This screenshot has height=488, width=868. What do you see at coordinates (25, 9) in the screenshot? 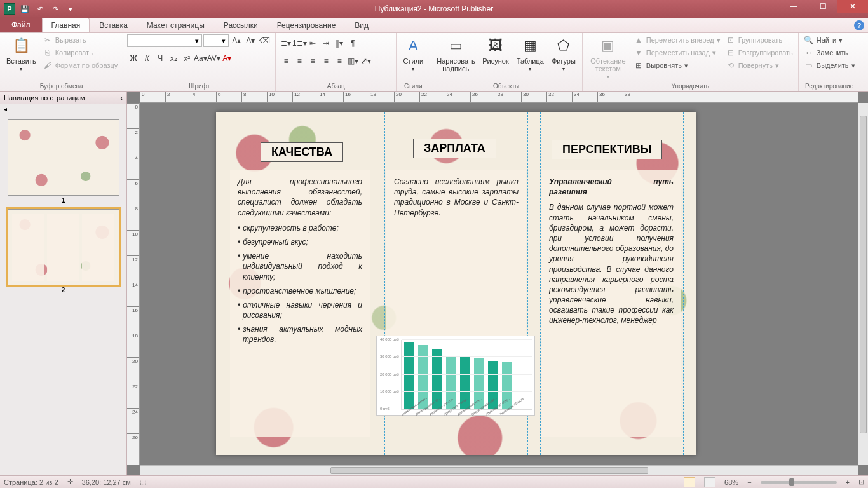
I see `save-icon: 💾` at bounding box center [25, 9].